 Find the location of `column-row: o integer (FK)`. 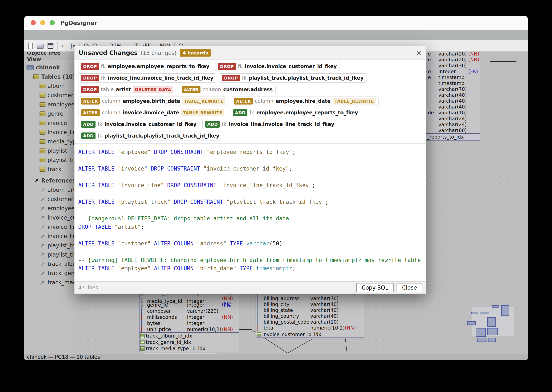

column-row: o integer (FK) is located at coordinates (453, 71).